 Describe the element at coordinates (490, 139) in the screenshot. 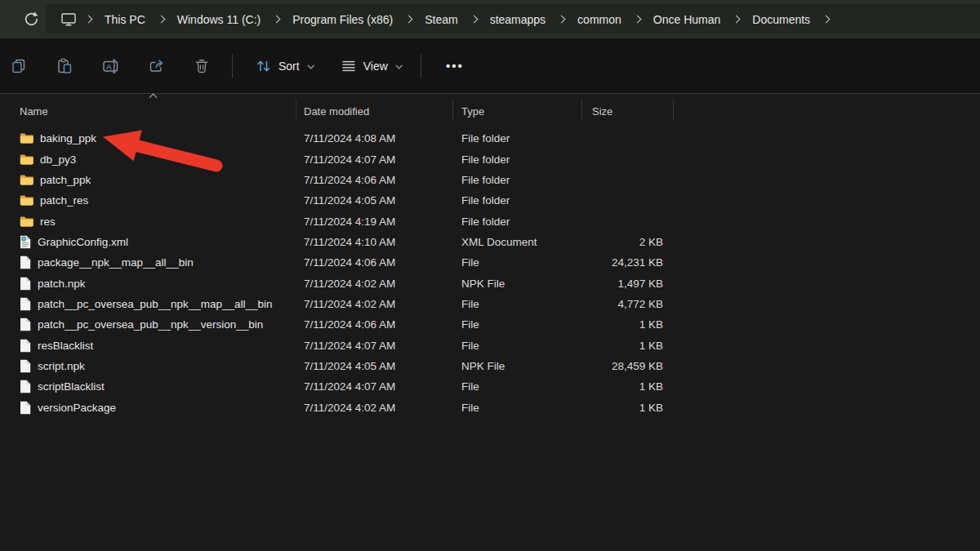

I see `file-row: baking_ppk 7/11/2024 4:08 AM File folder` at that location.